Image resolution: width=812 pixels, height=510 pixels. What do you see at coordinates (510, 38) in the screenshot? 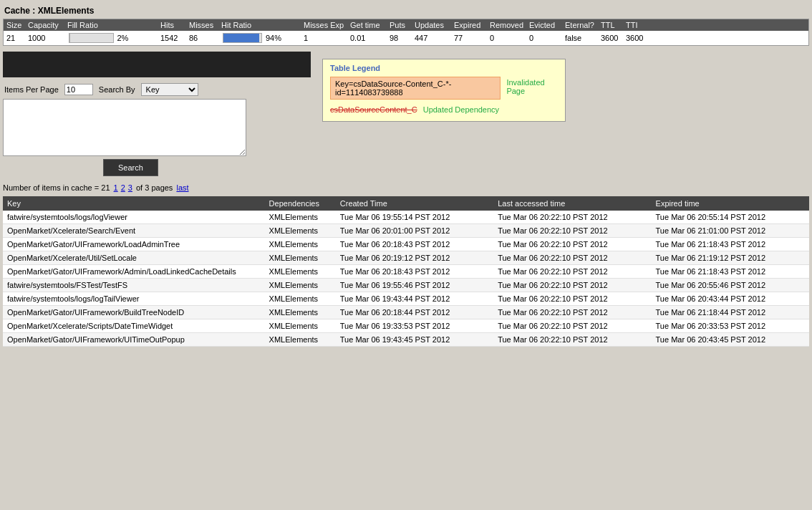
I see `stat-removed: 0` at bounding box center [510, 38].